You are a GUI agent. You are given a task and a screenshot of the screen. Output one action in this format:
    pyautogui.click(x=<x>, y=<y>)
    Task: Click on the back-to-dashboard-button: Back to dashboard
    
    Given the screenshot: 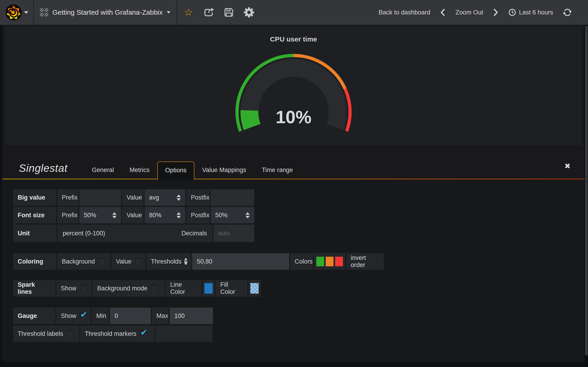 What is the action you would take?
    pyautogui.click(x=404, y=13)
    